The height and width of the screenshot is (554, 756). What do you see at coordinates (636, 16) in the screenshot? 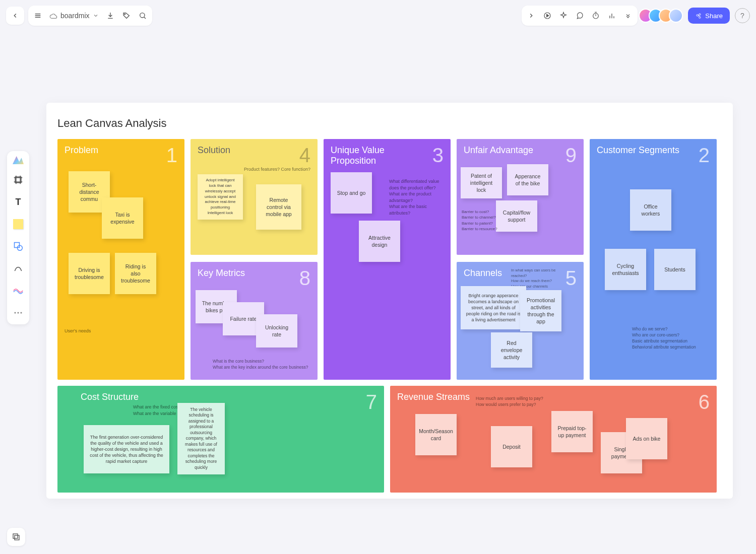
I see `top-right-group: Share ?` at bounding box center [636, 16].